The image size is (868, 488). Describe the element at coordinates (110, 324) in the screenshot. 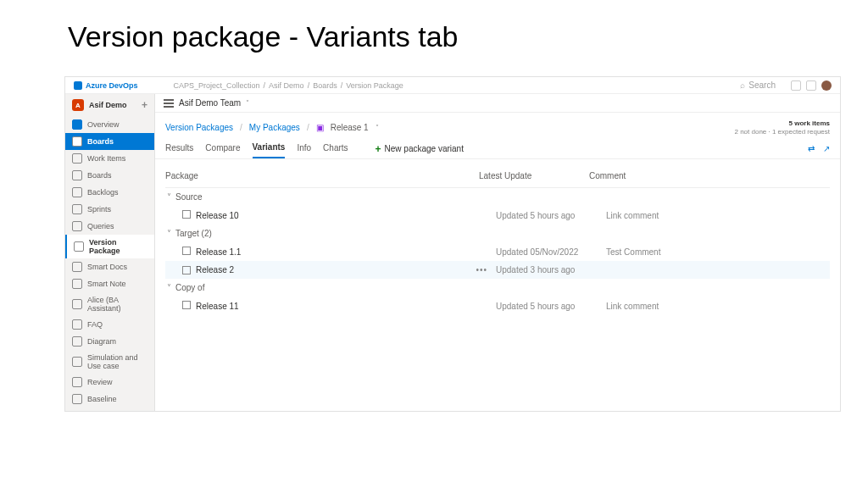

I see `nav-faq: FAQ` at that location.